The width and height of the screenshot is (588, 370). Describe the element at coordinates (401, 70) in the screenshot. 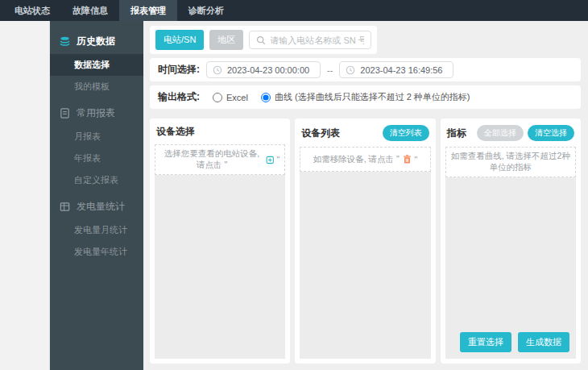

I see `end-datetime-value: 2023-04-23 16:49:56` at that location.